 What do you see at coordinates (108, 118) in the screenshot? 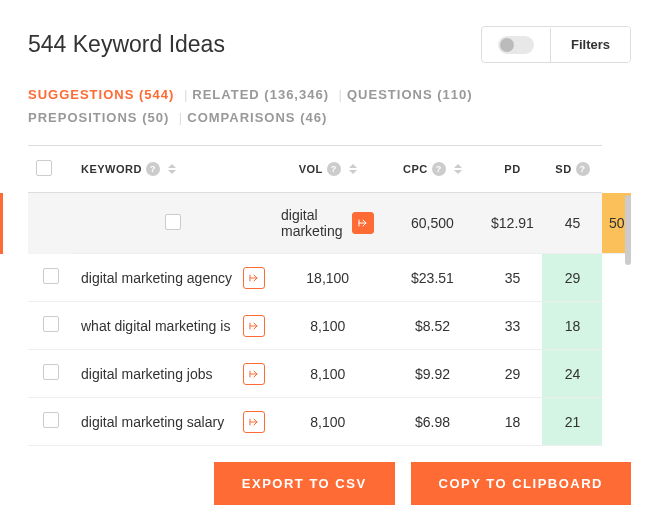
I see `tab-3: PREPOSITIONS (50)|` at bounding box center [108, 118].